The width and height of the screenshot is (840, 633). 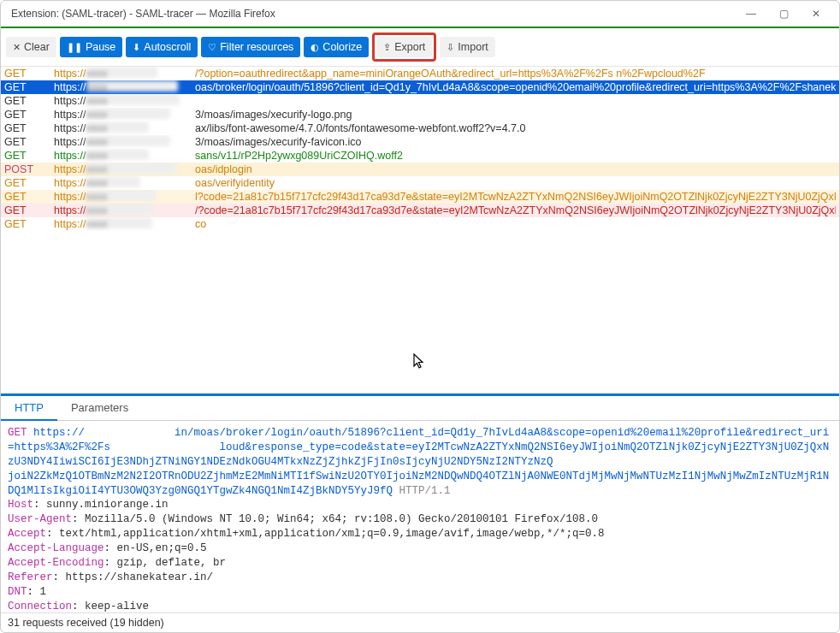 What do you see at coordinates (212, 47) in the screenshot?
I see `filter-icon: ♡` at bounding box center [212, 47].